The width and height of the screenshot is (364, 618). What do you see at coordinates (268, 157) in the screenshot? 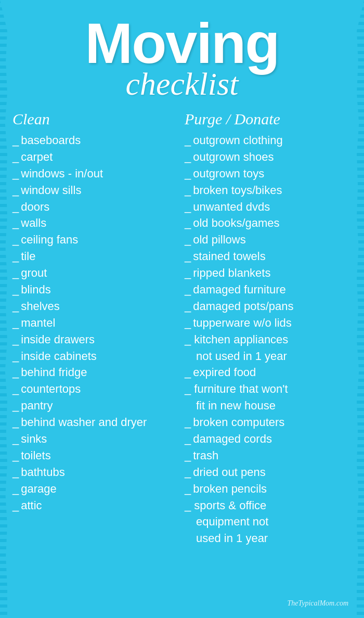
I see `list-item: _outgrown shoes` at bounding box center [268, 157].